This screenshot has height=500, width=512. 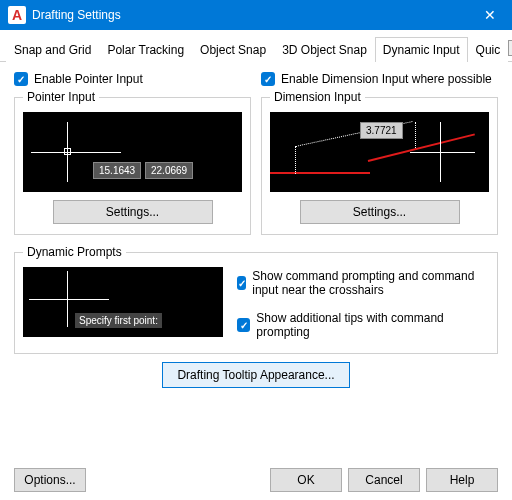 What do you see at coordinates (256, 375) in the screenshot?
I see `drafting-tooltip-appearance-button: Drafting Tooltip Appearance...` at bounding box center [256, 375].